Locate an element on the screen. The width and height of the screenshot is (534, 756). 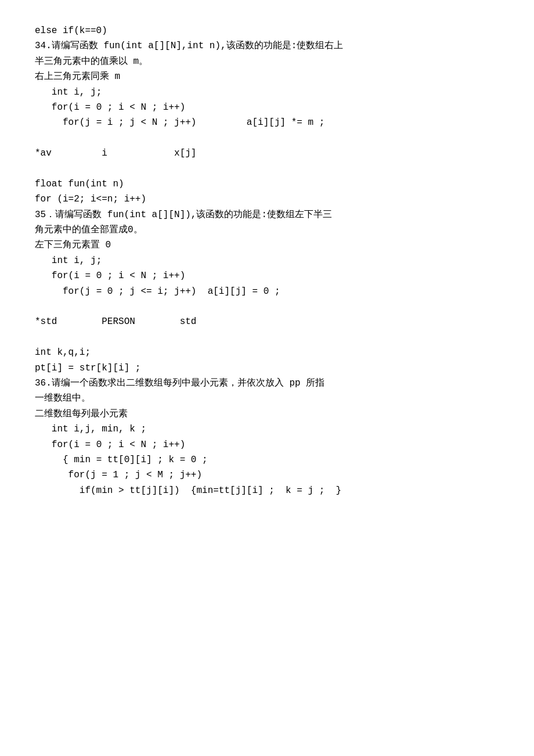
code-line: for(j = i ; j < N ; j++) a[i][j] *= m ; is located at coordinates (267, 123).